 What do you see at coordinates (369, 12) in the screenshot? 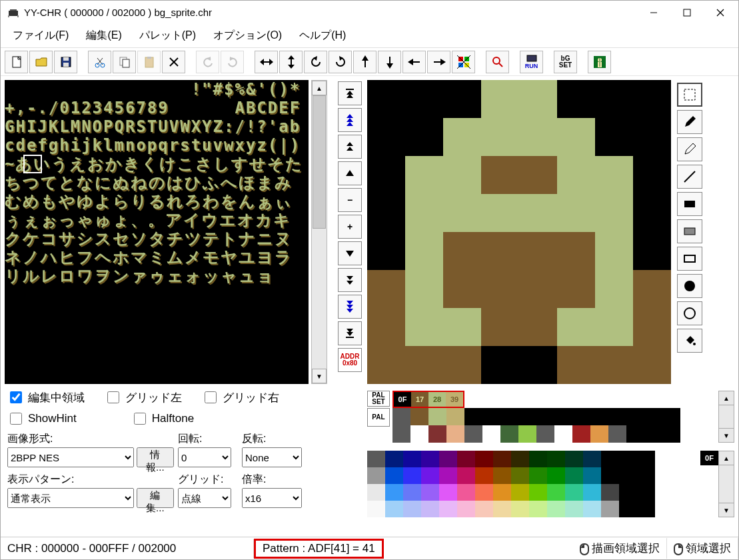
I see `titlebar: YY-CHR ( 000000 / 002000 ) bg_sprite.chr` at bounding box center [369, 12].